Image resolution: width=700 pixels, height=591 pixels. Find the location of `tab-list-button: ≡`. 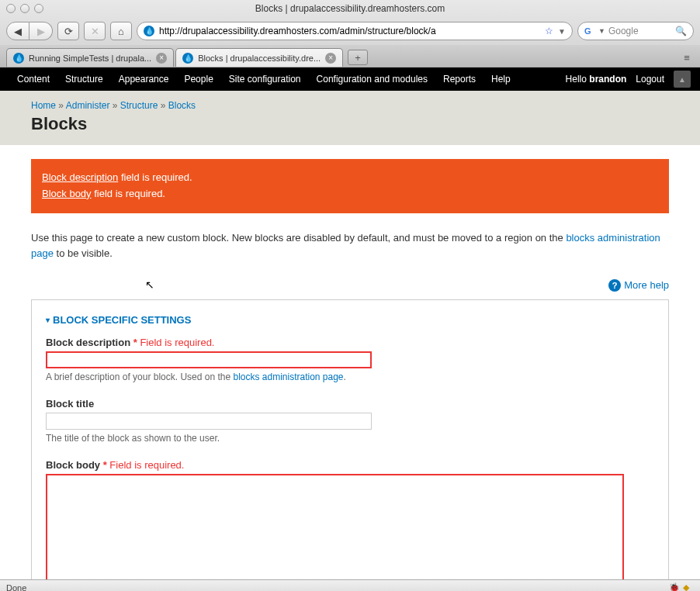

tab-list-button: ≡ is located at coordinates (687, 57).